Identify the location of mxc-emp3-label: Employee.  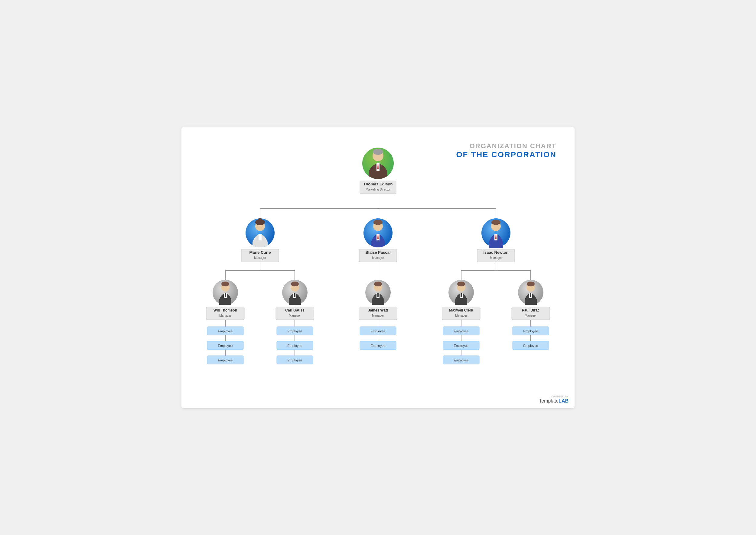
(461, 360).